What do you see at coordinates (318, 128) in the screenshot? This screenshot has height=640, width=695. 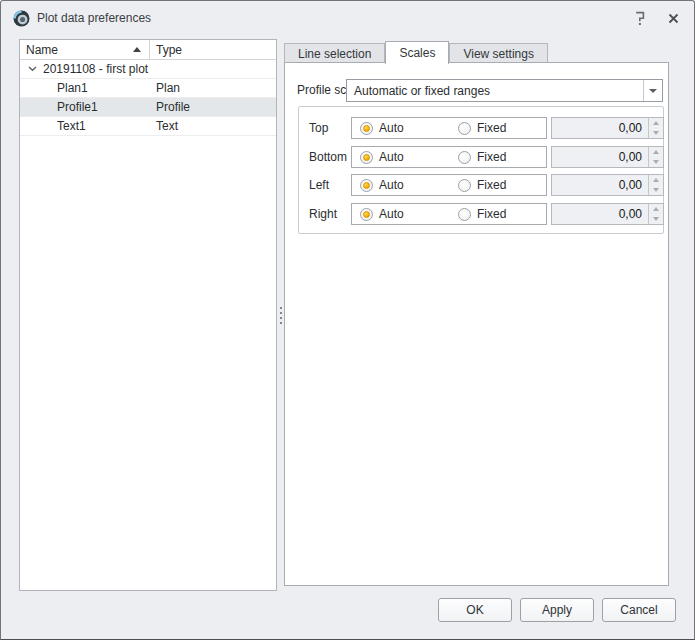 I see `scale-row-label: Top` at bounding box center [318, 128].